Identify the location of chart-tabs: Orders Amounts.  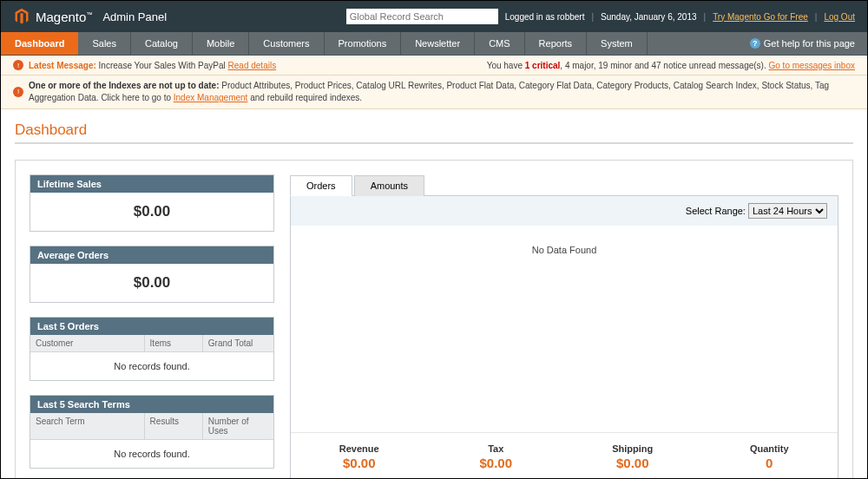
(564, 186).